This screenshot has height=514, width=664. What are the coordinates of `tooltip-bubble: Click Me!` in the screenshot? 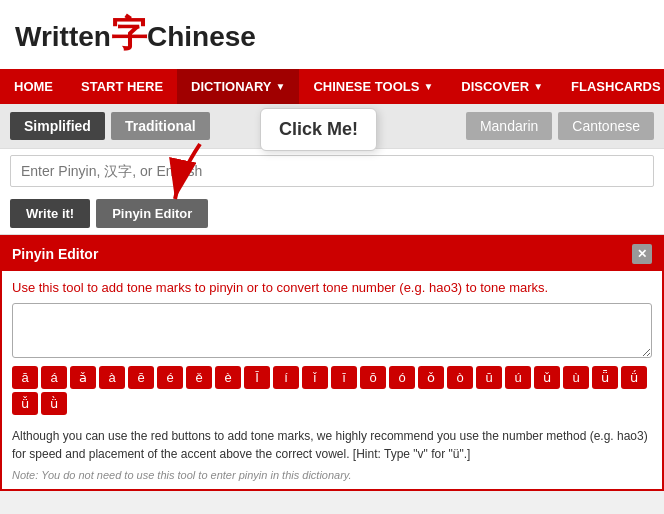 It's located at (318, 130).